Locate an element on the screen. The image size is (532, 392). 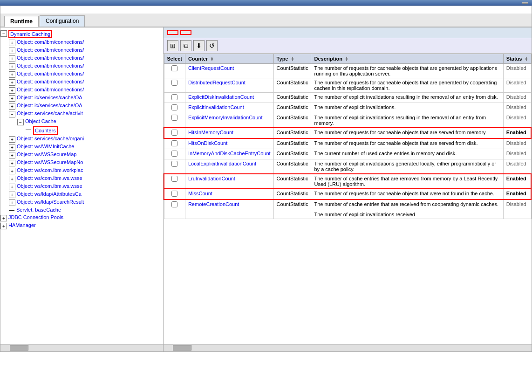
tree-item-link: Object: ws/WIMInitCache is located at coordinates (46, 146).